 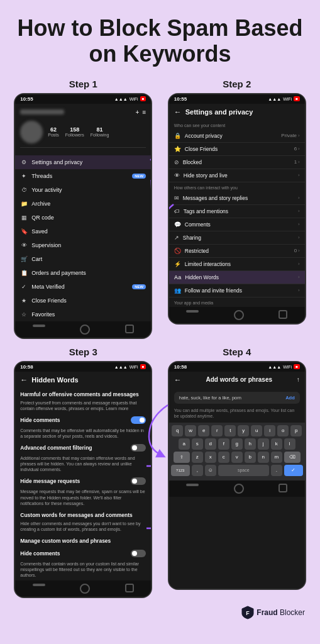 I want to click on step4-label: Step 4, so click(x=236, y=352).